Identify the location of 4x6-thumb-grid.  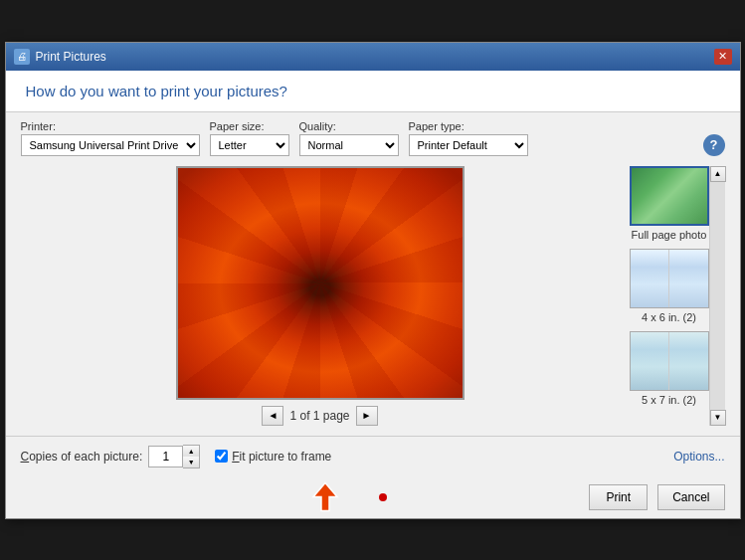
(669, 279).